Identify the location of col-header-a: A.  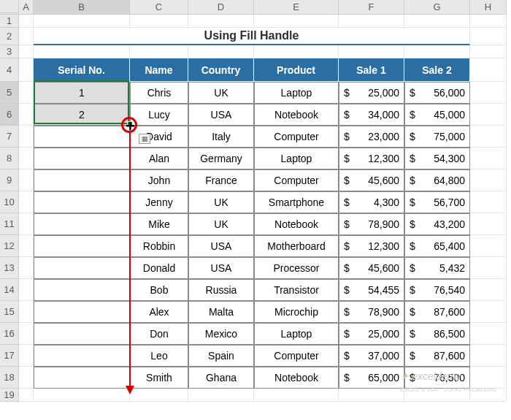
(26, 7).